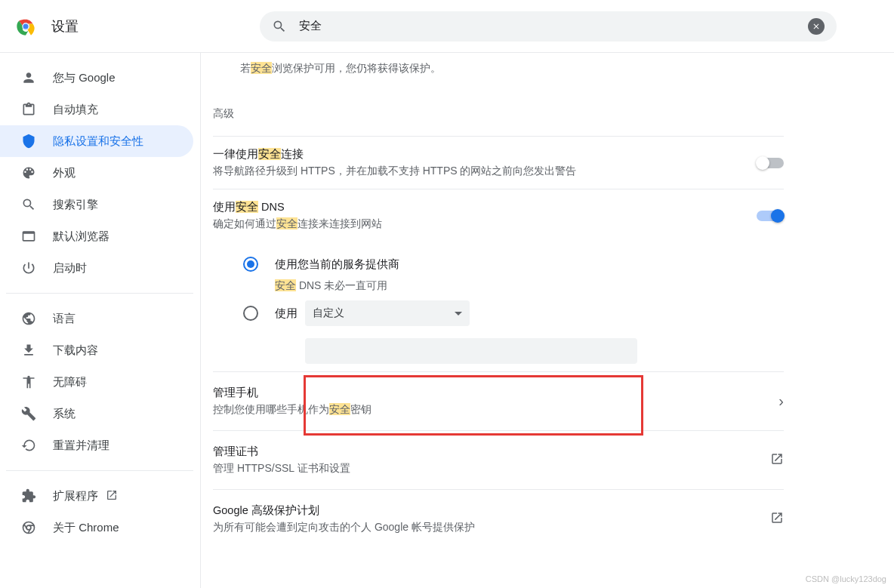 Image resolution: width=894 pixels, height=588 pixels. Describe the element at coordinates (498, 69) in the screenshot. I see `protection-description: 若安全浏览保护可用，您仍将获得该保护。` at that location.